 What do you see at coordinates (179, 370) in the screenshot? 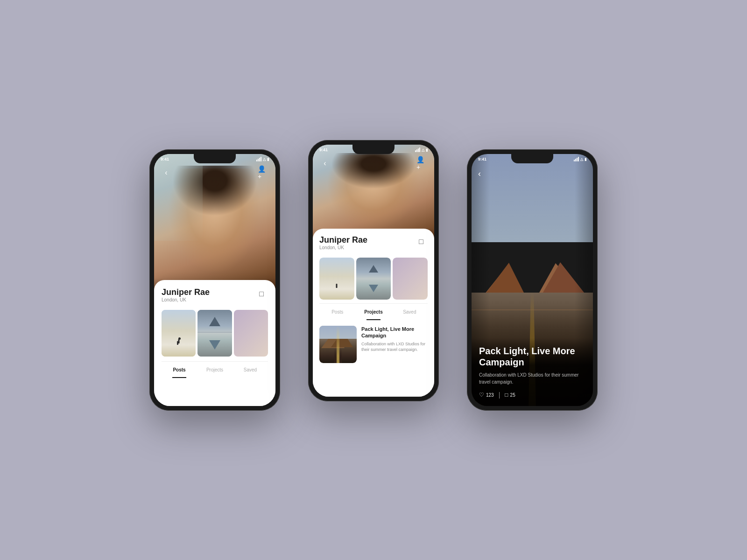
I see `tab-posts-1: Posts` at bounding box center [179, 370].